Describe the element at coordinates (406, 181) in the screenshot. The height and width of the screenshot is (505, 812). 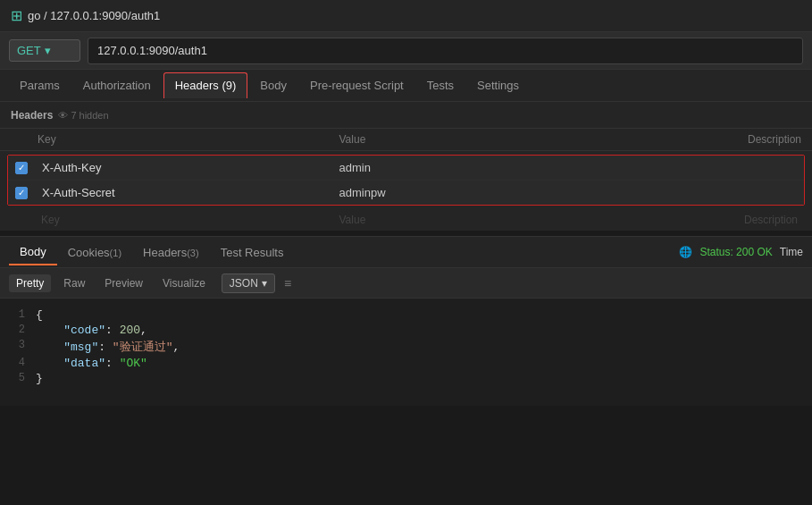
I see `headers-table-body: X-Auth-Key admin X-Auth-Secret adminpw` at that location.